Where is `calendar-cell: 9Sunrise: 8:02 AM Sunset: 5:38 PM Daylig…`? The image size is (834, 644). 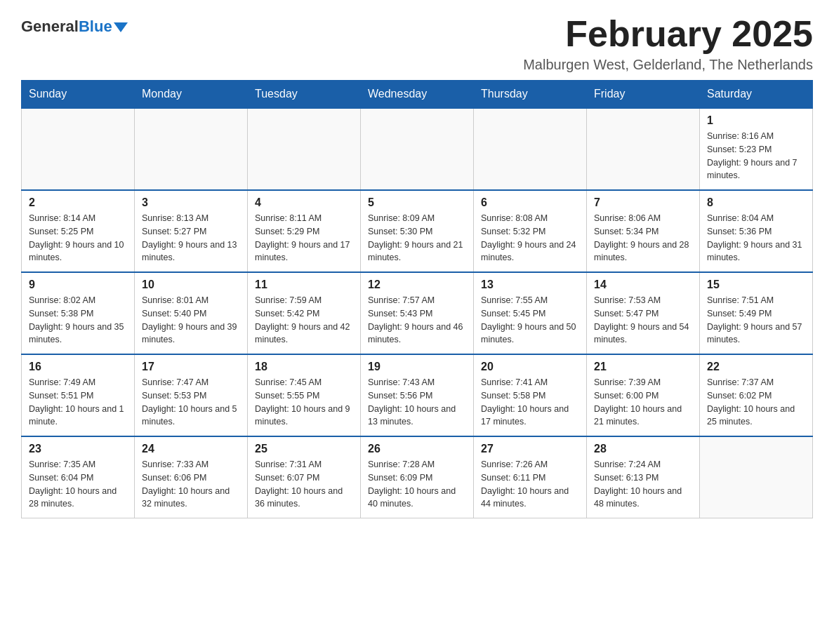
calendar-cell: 9Sunrise: 8:02 AM Sunset: 5:38 PM Daylig… is located at coordinates (79, 313).